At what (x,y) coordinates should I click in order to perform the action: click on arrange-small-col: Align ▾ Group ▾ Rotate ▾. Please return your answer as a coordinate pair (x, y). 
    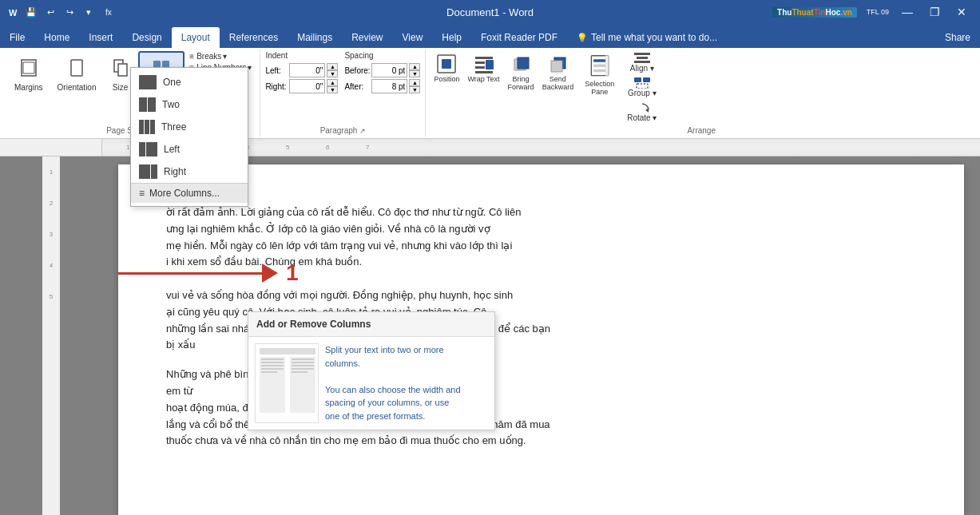
    Looking at the image, I should click on (642, 88).